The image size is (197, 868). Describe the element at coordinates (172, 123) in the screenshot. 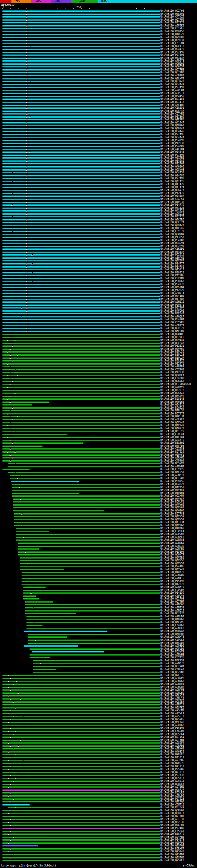

I see `hit-label: UniRef100_Q41447` at that location.